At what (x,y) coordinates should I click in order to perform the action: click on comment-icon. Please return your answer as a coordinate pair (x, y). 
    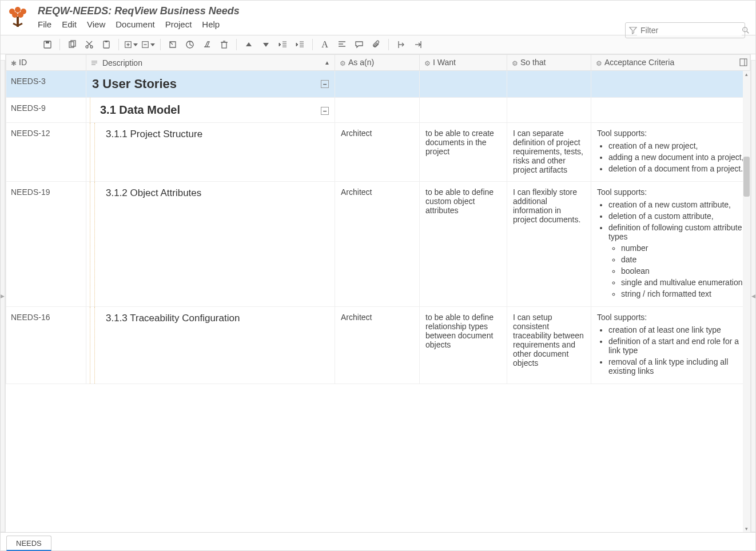
    Looking at the image, I should click on (359, 45).